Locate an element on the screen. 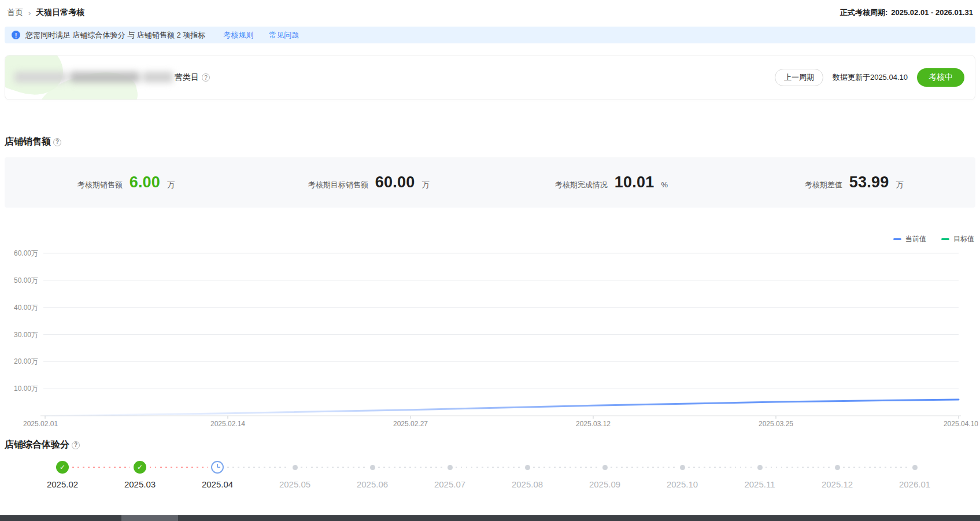 The height and width of the screenshot is (521, 980). link-faq: 常见问题 is located at coordinates (284, 35).